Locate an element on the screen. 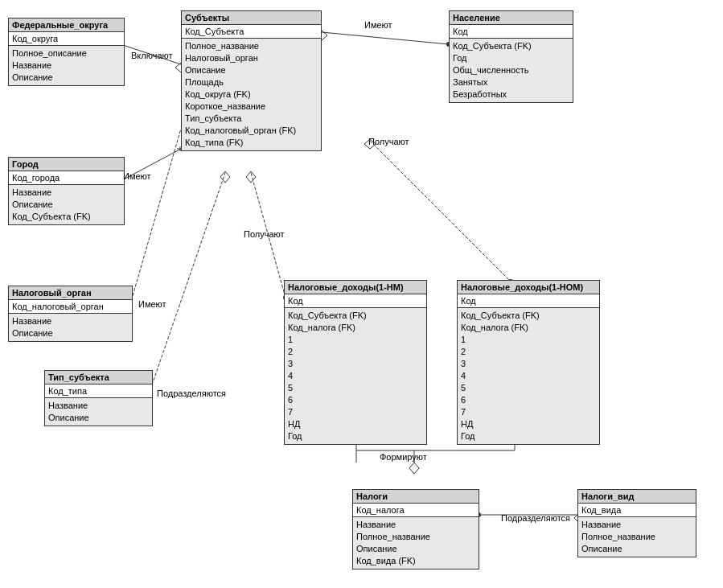 The width and height of the screenshot is (723, 588). entity-subekty: Субъекты Код_Субъекта Полное_название На… is located at coordinates (251, 80).